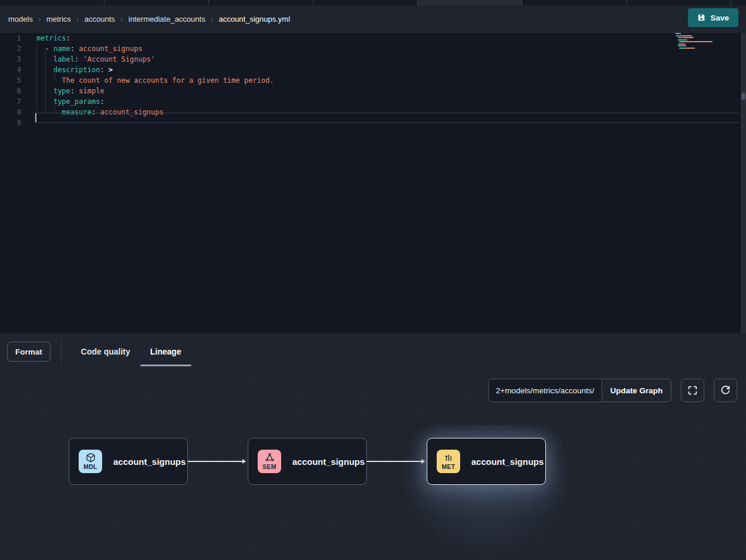  What do you see at coordinates (11, 49) in the screenshot?
I see `line-number: 2` at bounding box center [11, 49].